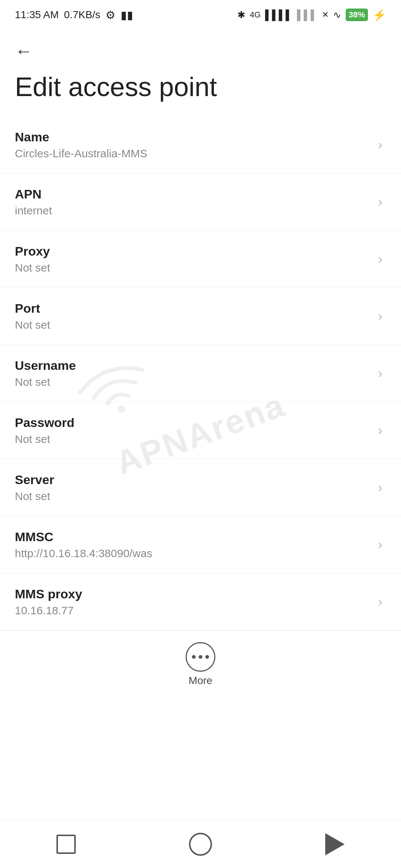  I want to click on settings-item-port: PortNot set›, so click(200, 316).